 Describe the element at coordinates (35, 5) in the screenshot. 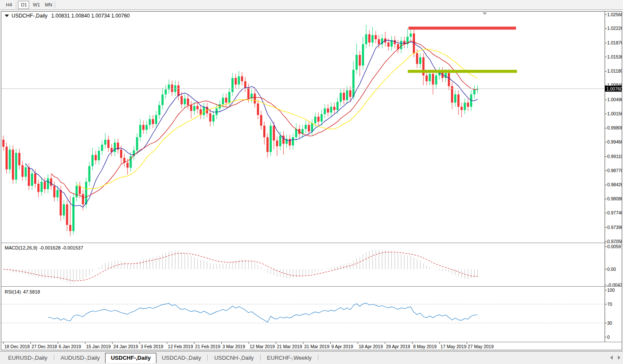

I see `timeframe-w1-button: W1` at that location.